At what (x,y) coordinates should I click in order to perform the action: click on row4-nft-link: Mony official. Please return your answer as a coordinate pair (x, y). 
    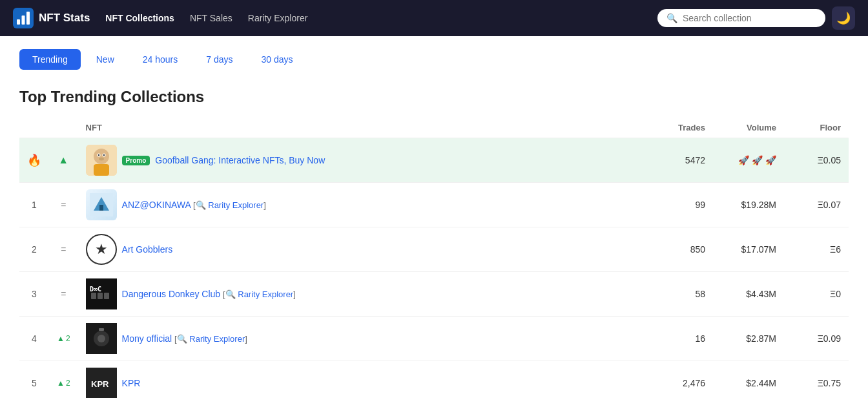
    Looking at the image, I should click on (147, 339).